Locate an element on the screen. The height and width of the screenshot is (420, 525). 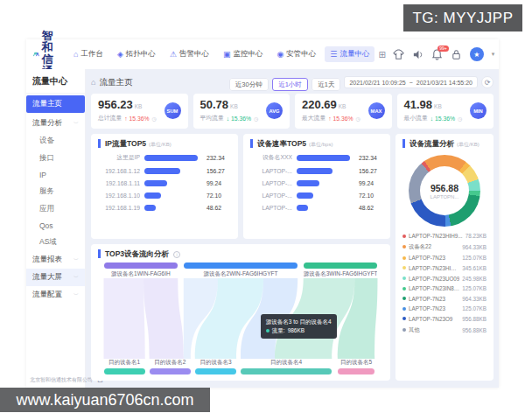
nav-item-拓扑中心: ◈拓扑中心 is located at coordinates (136, 54).